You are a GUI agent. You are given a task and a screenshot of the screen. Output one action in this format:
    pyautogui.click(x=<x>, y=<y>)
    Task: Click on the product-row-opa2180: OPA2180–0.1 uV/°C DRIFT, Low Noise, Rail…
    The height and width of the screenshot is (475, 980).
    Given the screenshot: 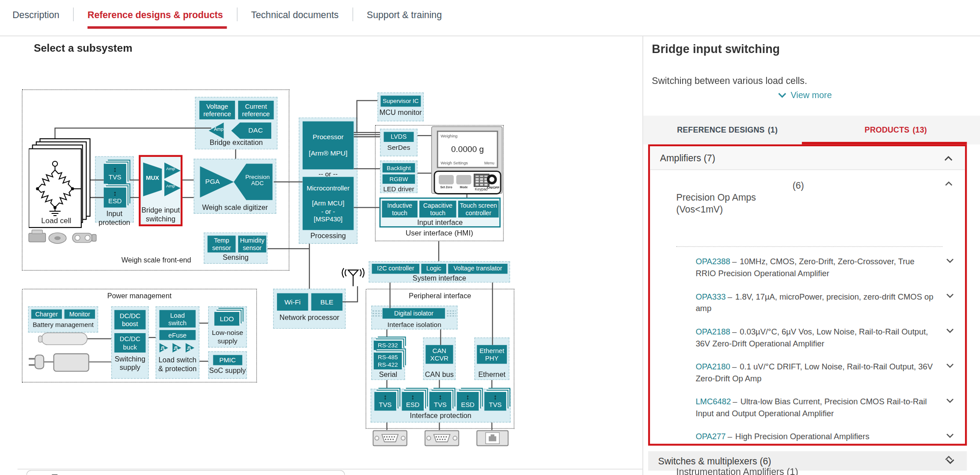 What is the action you would take?
    pyautogui.click(x=819, y=372)
    